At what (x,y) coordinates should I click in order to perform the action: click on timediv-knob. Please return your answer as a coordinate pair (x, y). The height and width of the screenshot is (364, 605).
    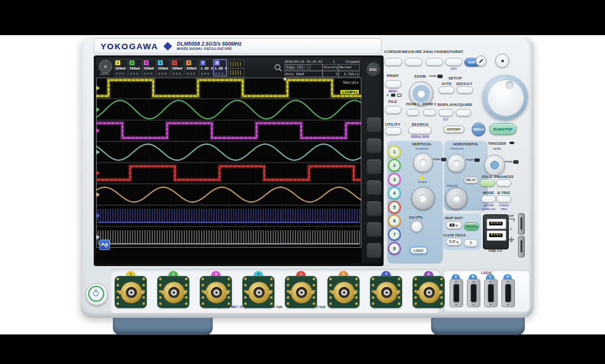
    Looking at the image, I should click on (456, 198).